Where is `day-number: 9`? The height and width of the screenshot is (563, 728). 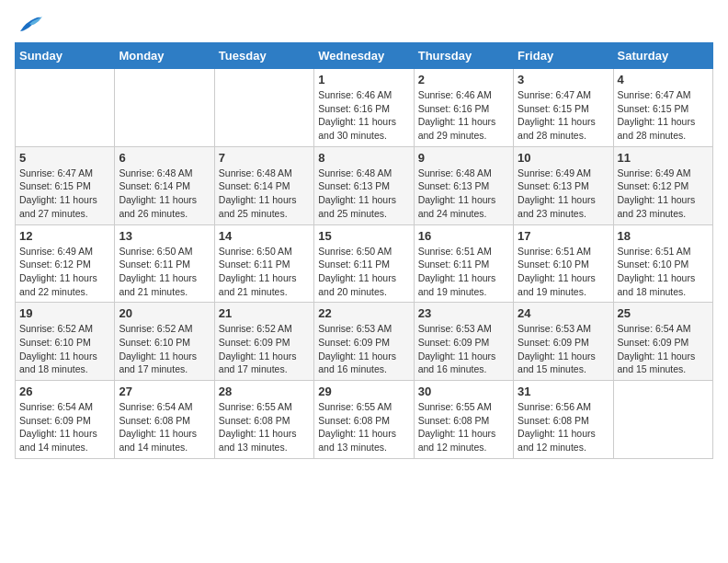 day-number: 9 is located at coordinates (463, 158).